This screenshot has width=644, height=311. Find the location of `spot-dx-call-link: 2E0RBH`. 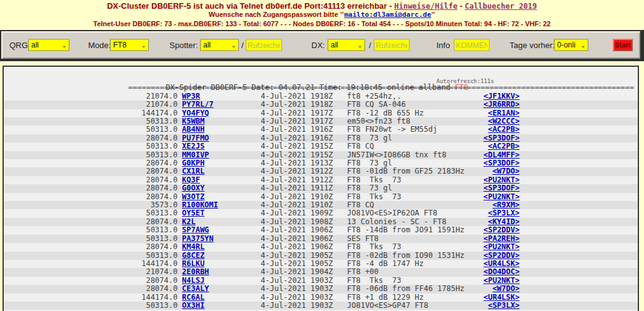

spot-dx-call-link: 2E0RBH is located at coordinates (195, 272).